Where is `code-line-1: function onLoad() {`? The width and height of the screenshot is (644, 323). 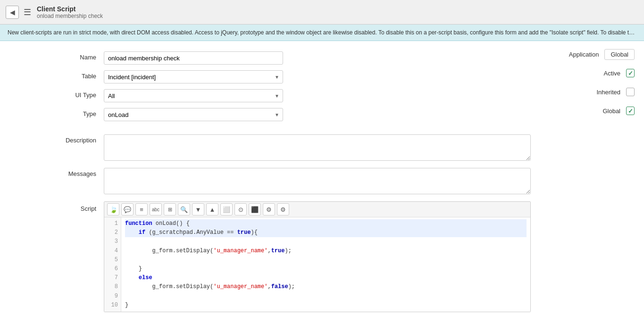 code-line-1: function onLoad() { is located at coordinates (326, 224).